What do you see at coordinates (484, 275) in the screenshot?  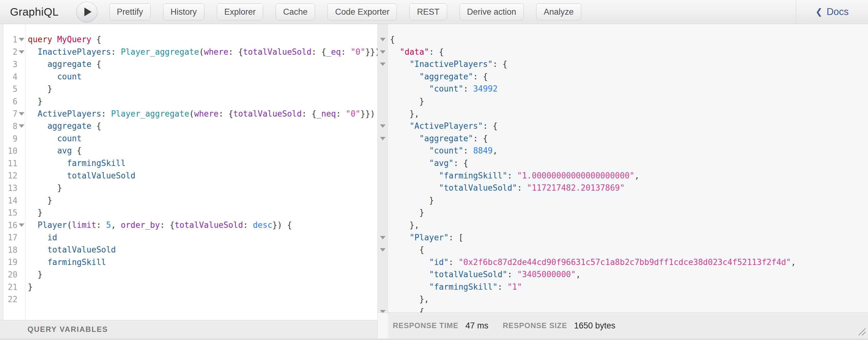 I see `response-text: "totalValueSold": "3405000000",` at bounding box center [484, 275].